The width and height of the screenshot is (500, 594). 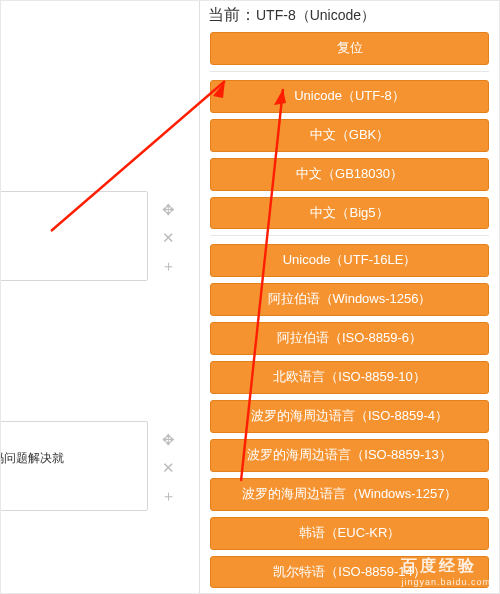 What do you see at coordinates (350, 174) in the screenshot?
I see `encoding-option: 中文（GB18030）` at bounding box center [350, 174].